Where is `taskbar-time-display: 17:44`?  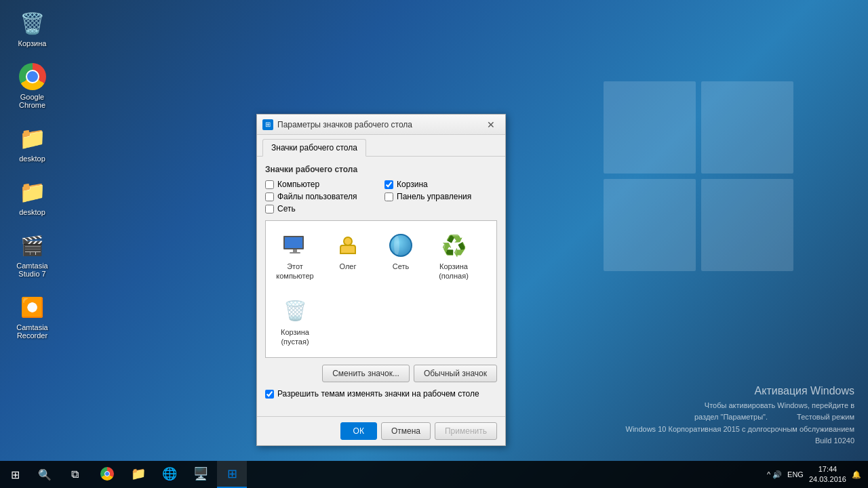 taskbar-time-display: 17:44 is located at coordinates (827, 469).